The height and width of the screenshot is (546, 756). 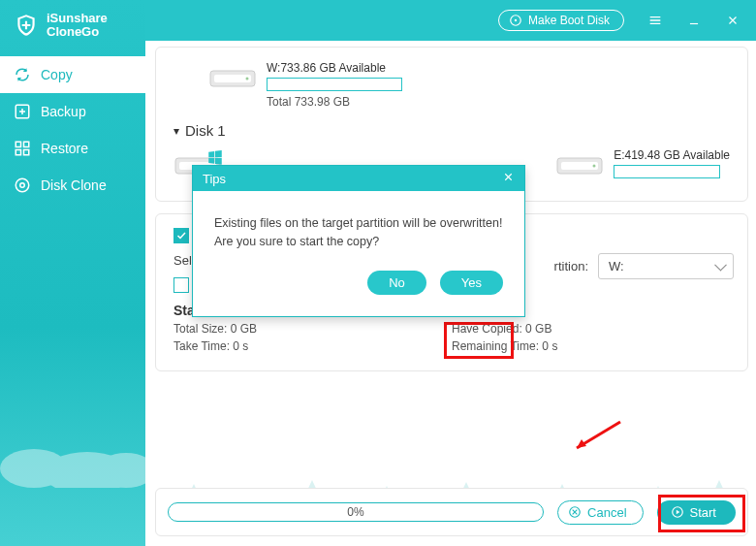 What do you see at coordinates (600, 512) in the screenshot?
I see `cancel-button: Cancel` at bounding box center [600, 512].